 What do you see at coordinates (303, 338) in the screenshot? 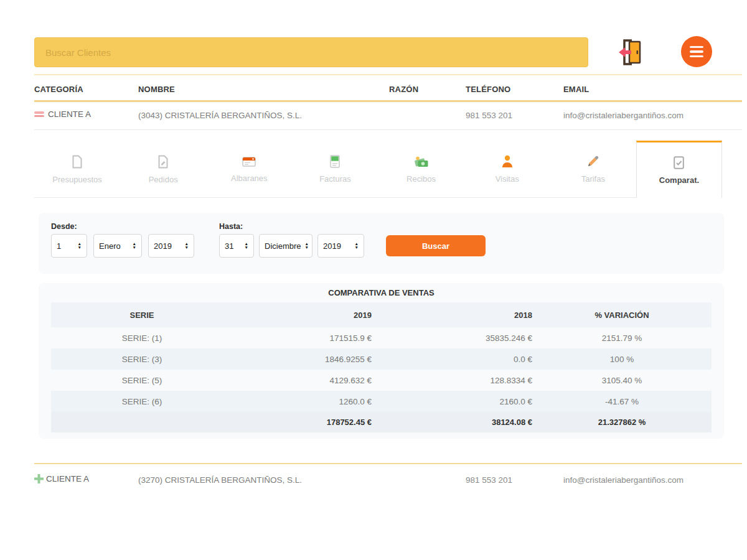
I see `v2019-cell: 171515.9 €` at bounding box center [303, 338].